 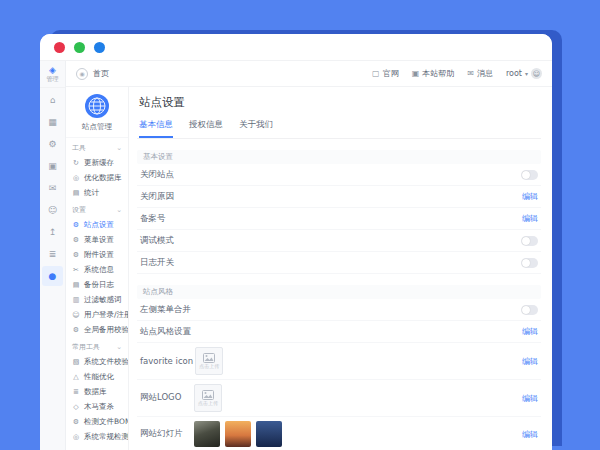 What do you see at coordinates (434, 74) in the screenshot?
I see `topbar-help-link: ▣ 本站帮助` at bounding box center [434, 74].